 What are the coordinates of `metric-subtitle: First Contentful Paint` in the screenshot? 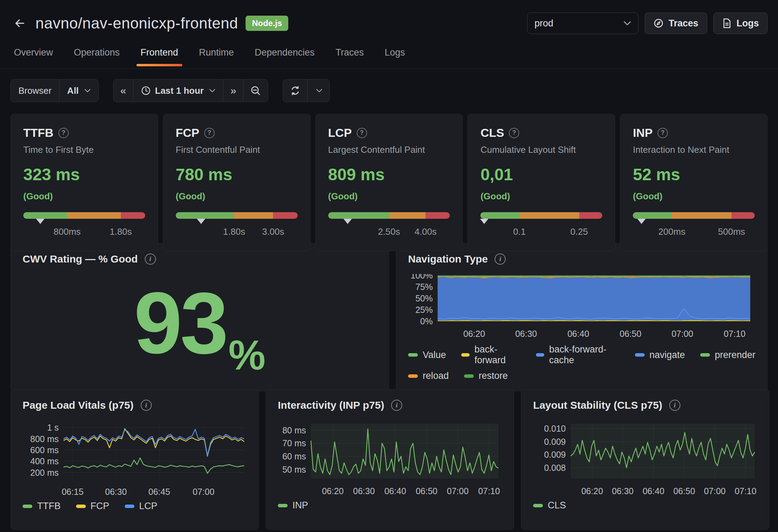 It's located at (237, 150).